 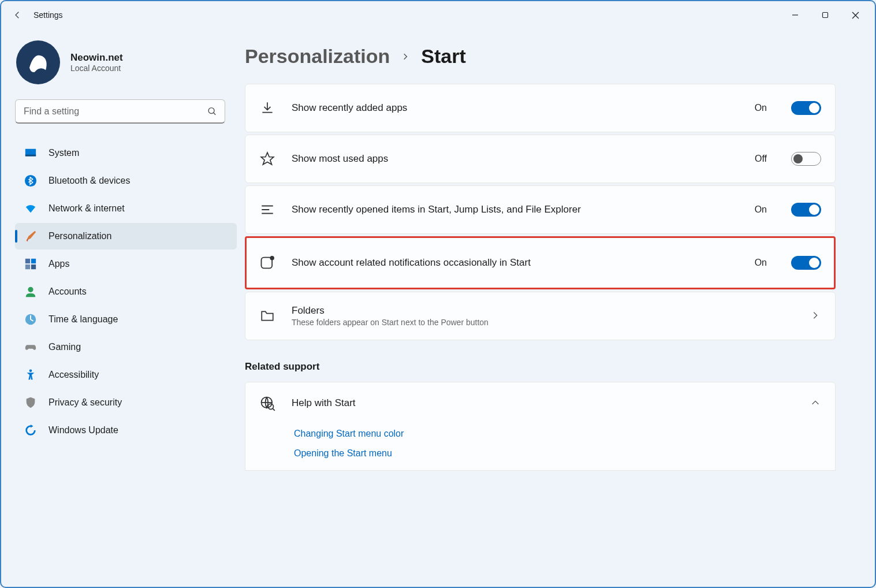 What do you see at coordinates (97, 58) in the screenshot?
I see `profile-name: Neowin.net` at bounding box center [97, 58].